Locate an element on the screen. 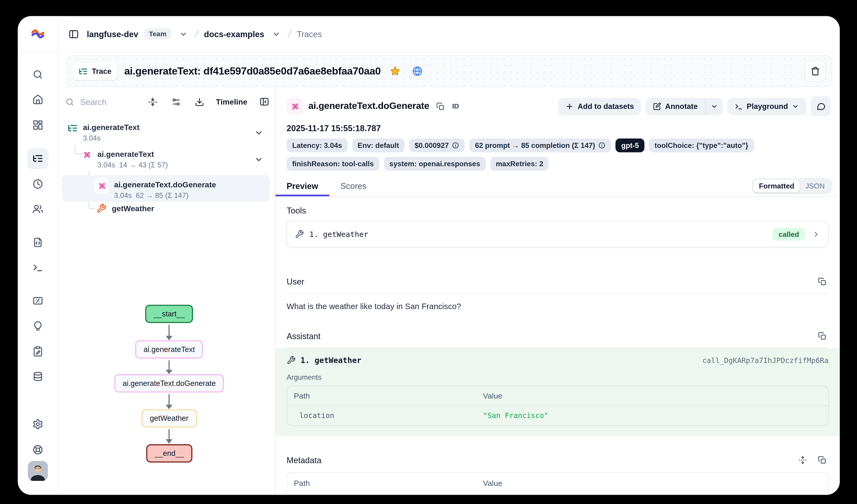 The image size is (857, 504). sidebar-toggle-button is located at coordinates (74, 34).